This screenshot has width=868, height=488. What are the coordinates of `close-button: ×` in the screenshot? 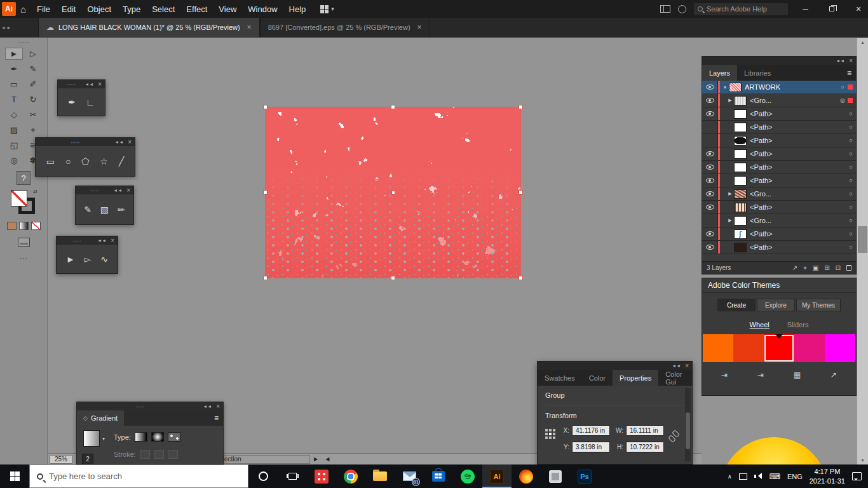 It's located at (858, 9).